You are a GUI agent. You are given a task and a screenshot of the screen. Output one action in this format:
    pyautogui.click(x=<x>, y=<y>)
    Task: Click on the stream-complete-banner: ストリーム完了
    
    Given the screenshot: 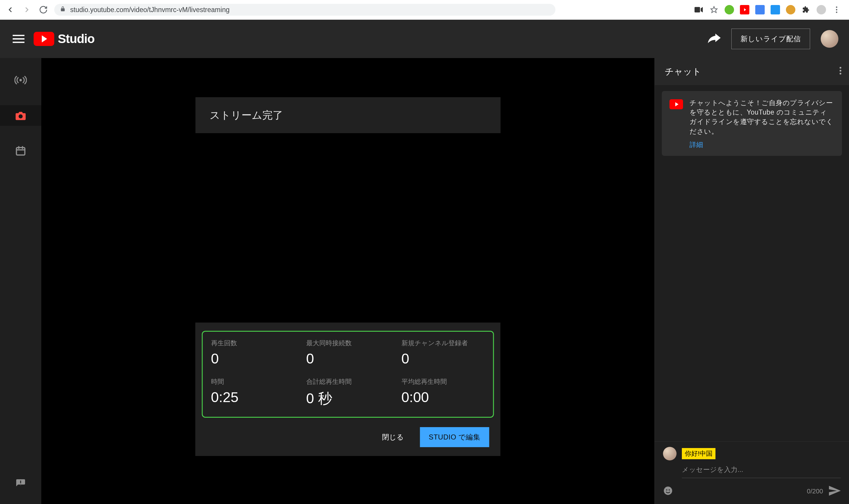 What is the action you would take?
    pyautogui.click(x=348, y=115)
    